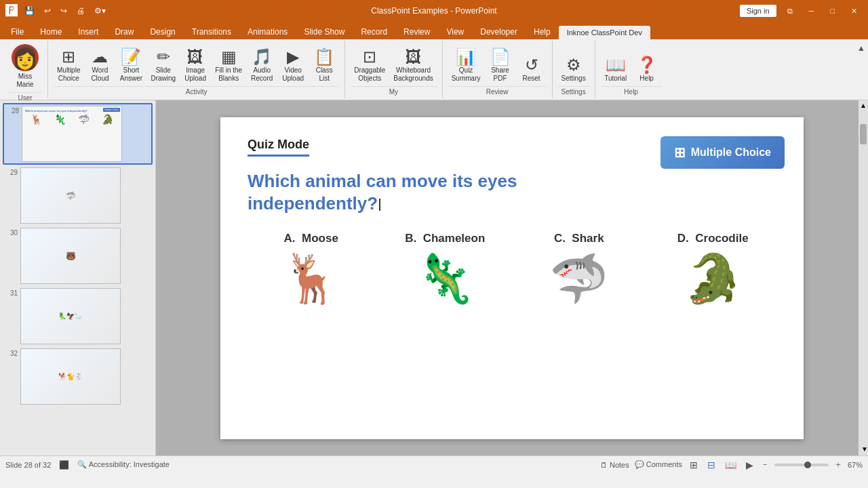 The width and height of the screenshot is (868, 488). What do you see at coordinates (417, 193) in the screenshot?
I see `question-text: Which animal can move its eyes independe…` at bounding box center [417, 193].